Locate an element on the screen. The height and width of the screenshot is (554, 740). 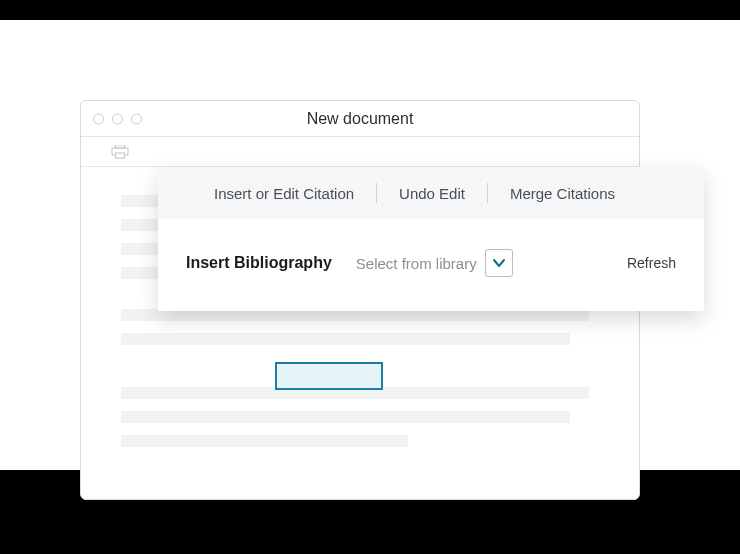
window-toolbar is located at coordinates (360, 152).